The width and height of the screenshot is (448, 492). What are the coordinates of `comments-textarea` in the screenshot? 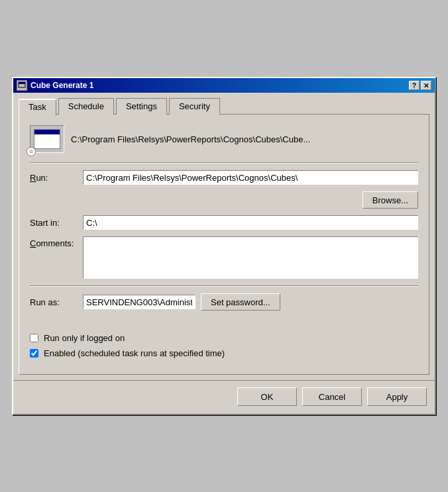 It's located at (251, 258).